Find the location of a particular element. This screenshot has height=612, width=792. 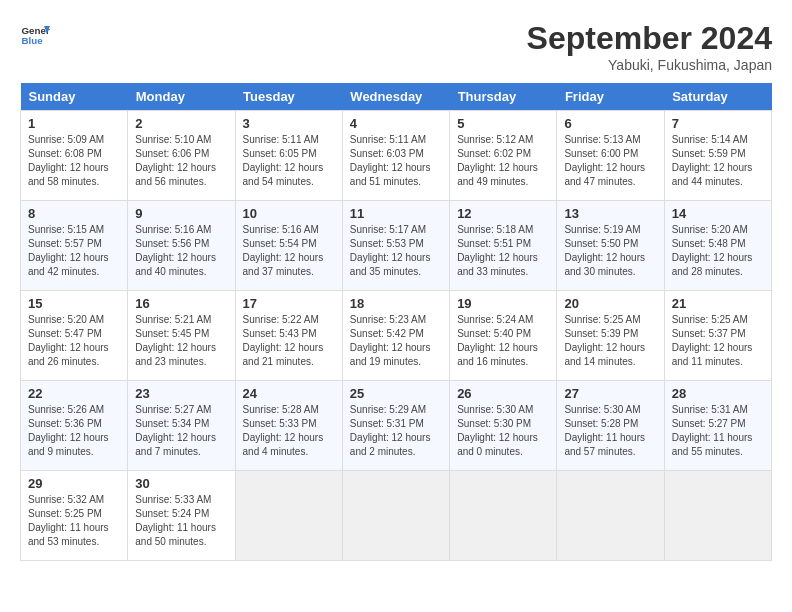

calendar-day-1: 1Sunrise: 5:09 AMSunset: 6:08 PMDaylight… is located at coordinates (74, 156).